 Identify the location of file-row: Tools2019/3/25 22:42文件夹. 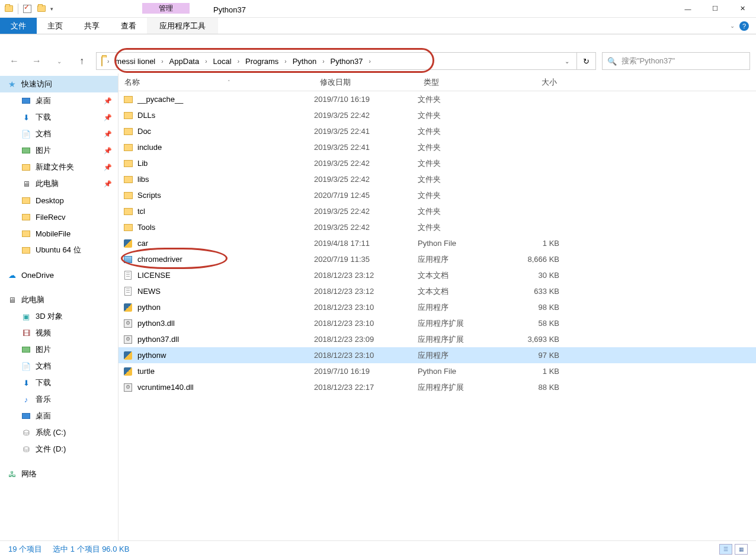
(437, 228).